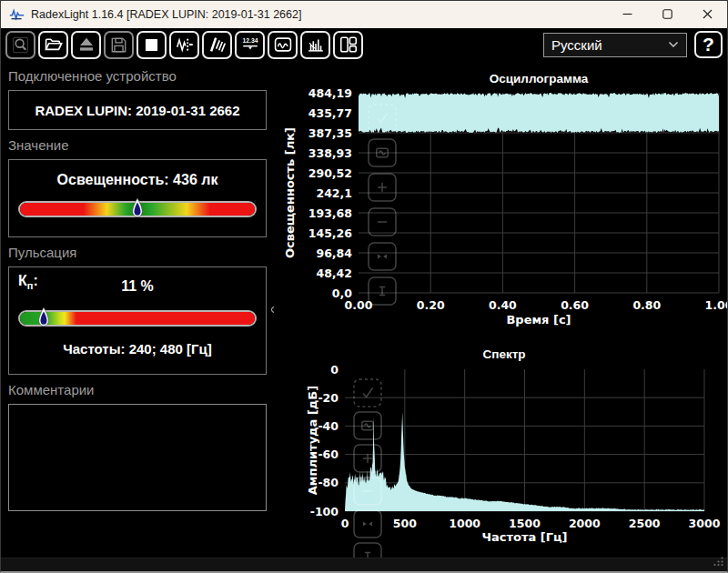 The image size is (728, 573). Describe the element at coordinates (328, 398) in the screenshot. I see `y-tick-label: -20` at that location.